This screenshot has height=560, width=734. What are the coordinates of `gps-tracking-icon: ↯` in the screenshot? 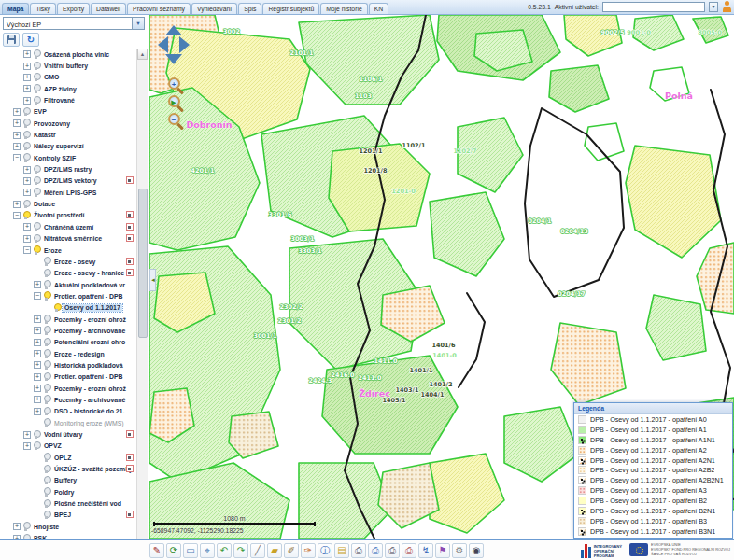 It's located at (426, 551).